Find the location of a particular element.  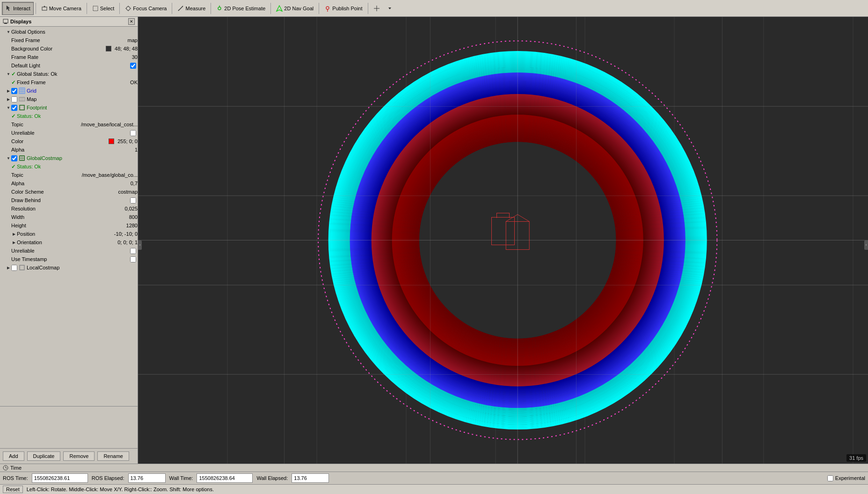

grid-line-h2 is located at coordinates (503, 196).